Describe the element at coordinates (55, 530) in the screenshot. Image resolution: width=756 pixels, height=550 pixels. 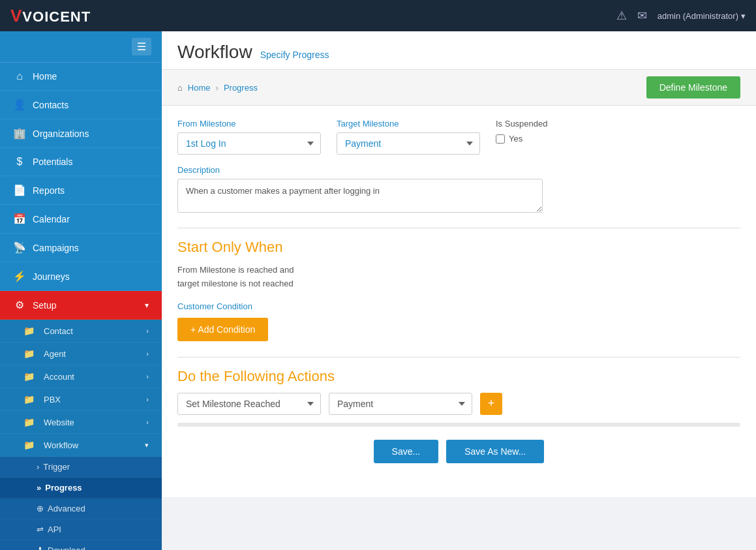
I see `sidebar-sub-sub-label-api: API` at that location.